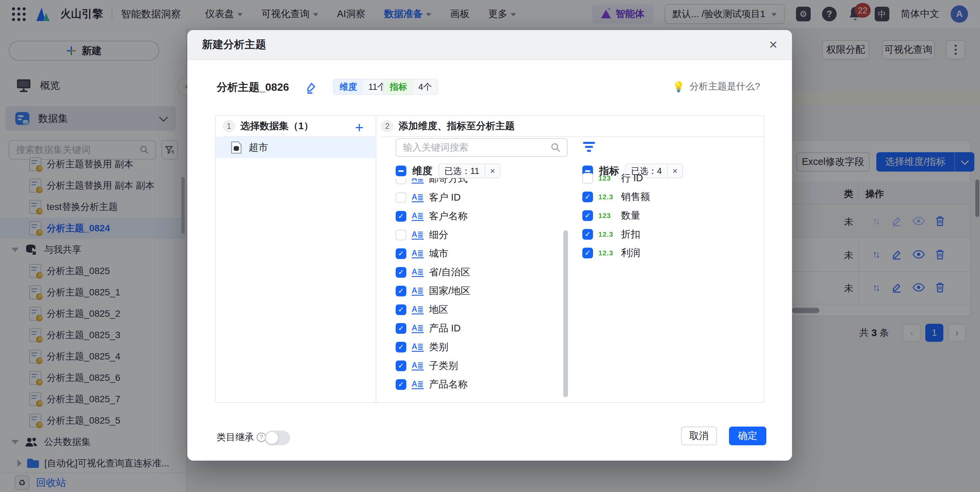 Image resolution: width=980 pixels, height=492 pixels. I want to click on field-filter-icon, so click(589, 147).